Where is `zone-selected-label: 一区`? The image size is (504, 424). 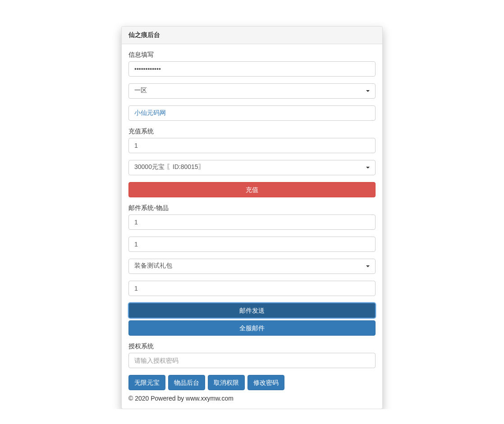
zone-selected-label: 一区 is located at coordinates (141, 90).